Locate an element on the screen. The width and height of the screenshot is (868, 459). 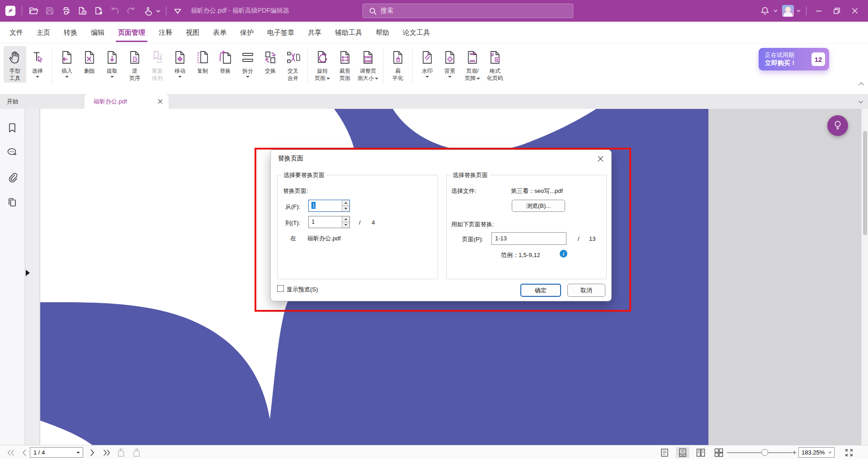
collapse-toolbar-icon is located at coordinates (178, 11).